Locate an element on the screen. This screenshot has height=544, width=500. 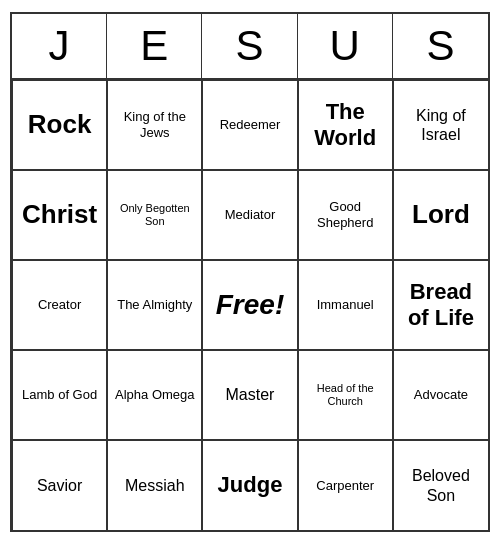
bingo-cell-7: Mediator is located at coordinates (250, 215).